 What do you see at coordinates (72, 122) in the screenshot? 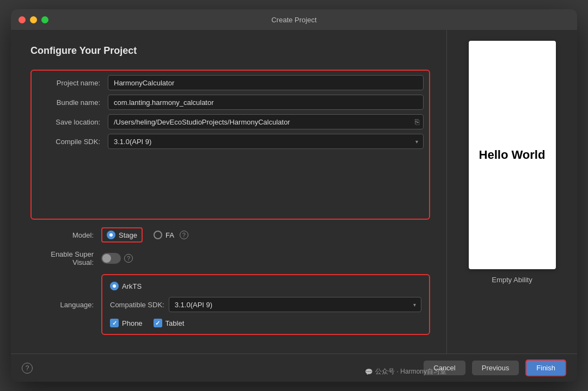
I see `save-location-label: Save location:` at bounding box center [72, 122].